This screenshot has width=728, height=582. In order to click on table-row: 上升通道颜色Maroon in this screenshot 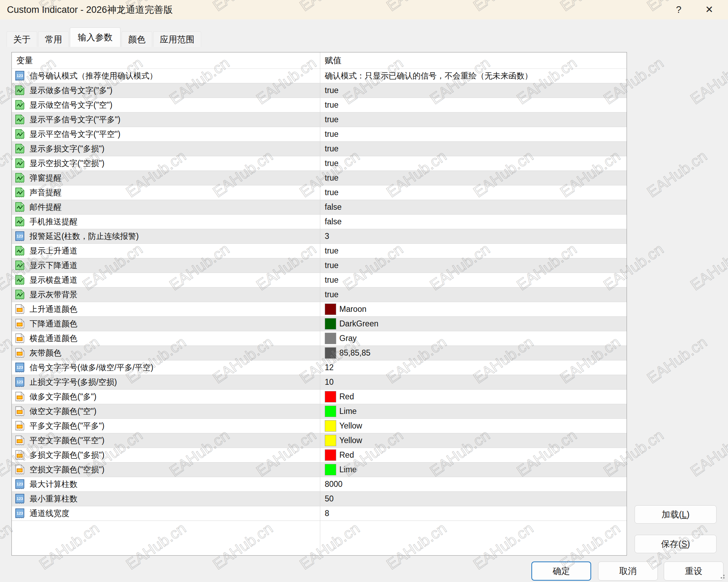, I will do `click(319, 309)`.